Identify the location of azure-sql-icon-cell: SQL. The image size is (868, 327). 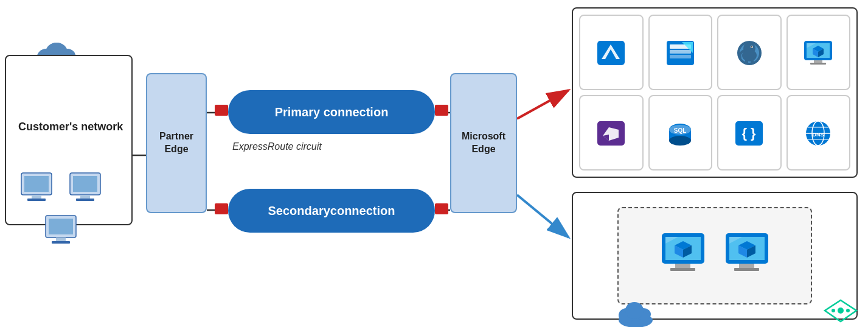
(681, 133).